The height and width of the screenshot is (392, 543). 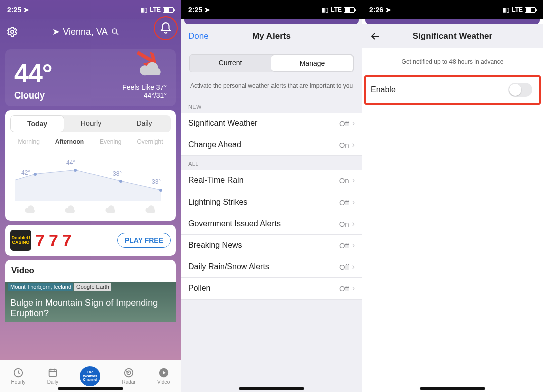 I want to click on ad-cta-button: PLAY FREE, so click(x=144, y=240).